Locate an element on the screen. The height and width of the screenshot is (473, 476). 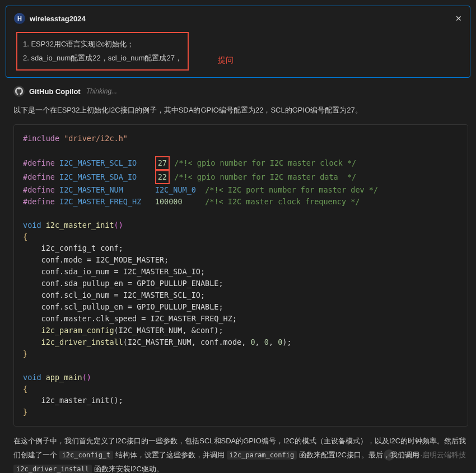
wechat-icon: ✦ is located at coordinates (389, 455).